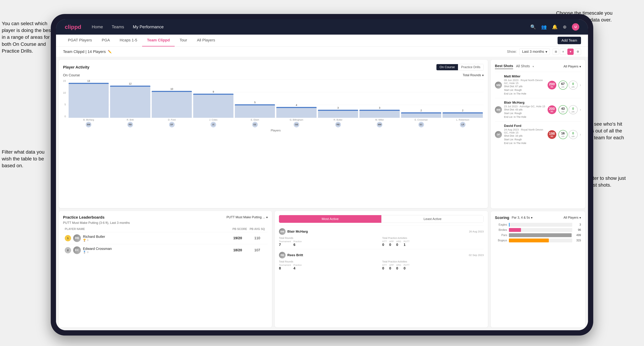 The width and height of the screenshot is (644, 346). What do you see at coordinates (538, 230) in the screenshot?
I see `scoring-row-birdies: Birdies 96` at bounding box center [538, 230].